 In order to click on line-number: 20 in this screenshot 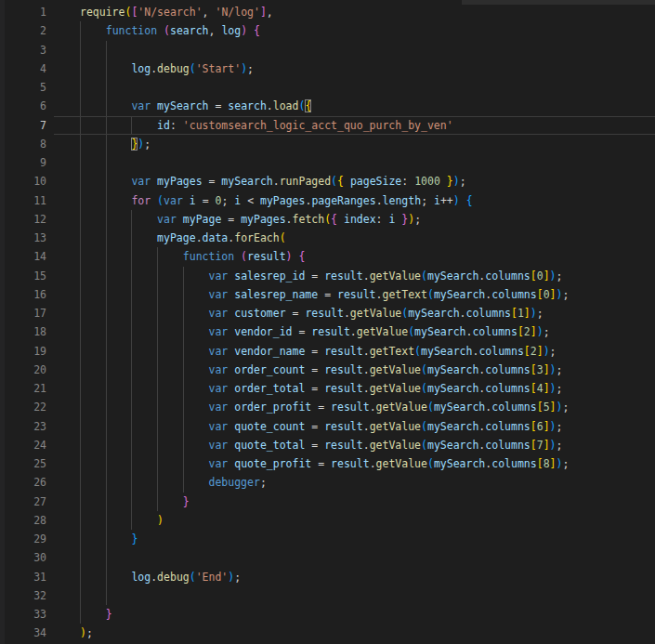, I will do `click(23, 370)`.